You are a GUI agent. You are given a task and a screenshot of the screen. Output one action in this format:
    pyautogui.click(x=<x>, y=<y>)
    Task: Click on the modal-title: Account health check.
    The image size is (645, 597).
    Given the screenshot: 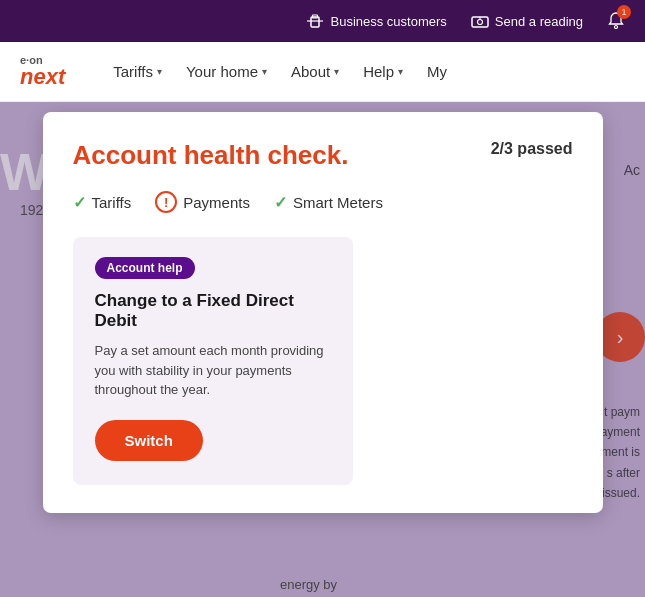 What is the action you would take?
    pyautogui.click(x=211, y=156)
    